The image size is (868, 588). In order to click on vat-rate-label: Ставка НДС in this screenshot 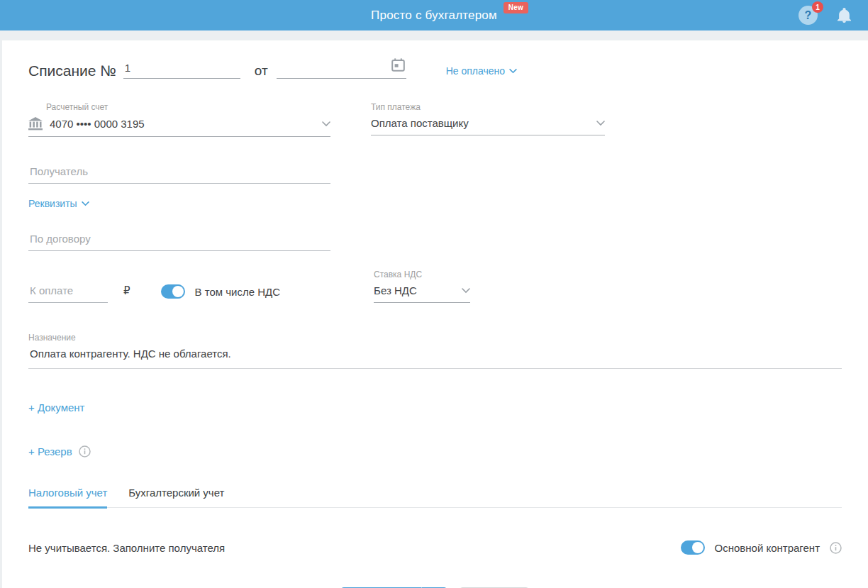, I will do `click(422, 274)`.